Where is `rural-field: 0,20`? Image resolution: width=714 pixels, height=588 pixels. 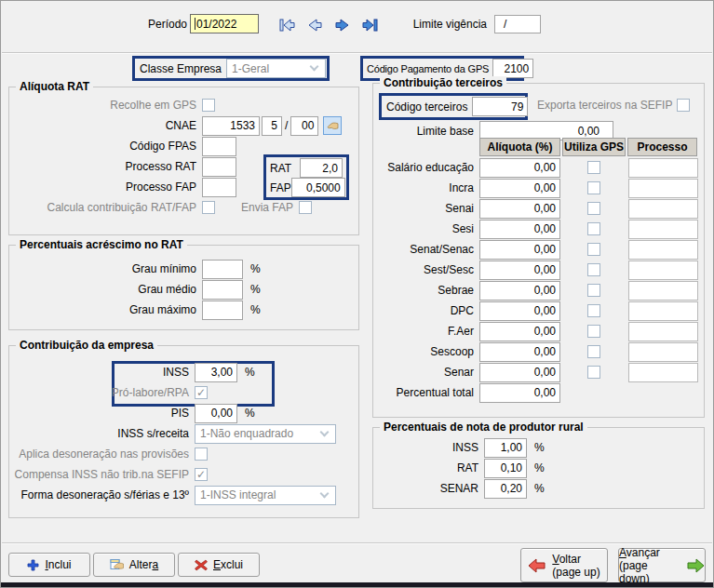
rural-field: 0,20 is located at coordinates (505, 489).